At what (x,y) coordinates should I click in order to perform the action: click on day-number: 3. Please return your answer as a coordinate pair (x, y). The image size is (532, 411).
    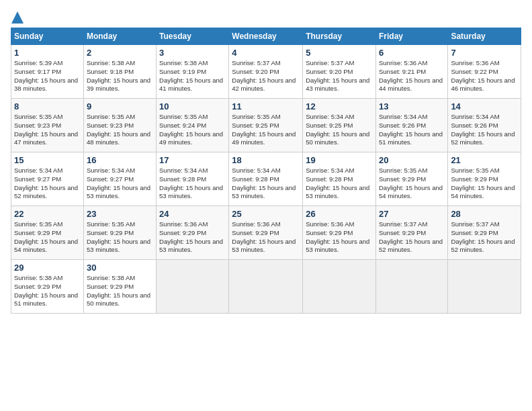
    Looking at the image, I should click on (192, 52).